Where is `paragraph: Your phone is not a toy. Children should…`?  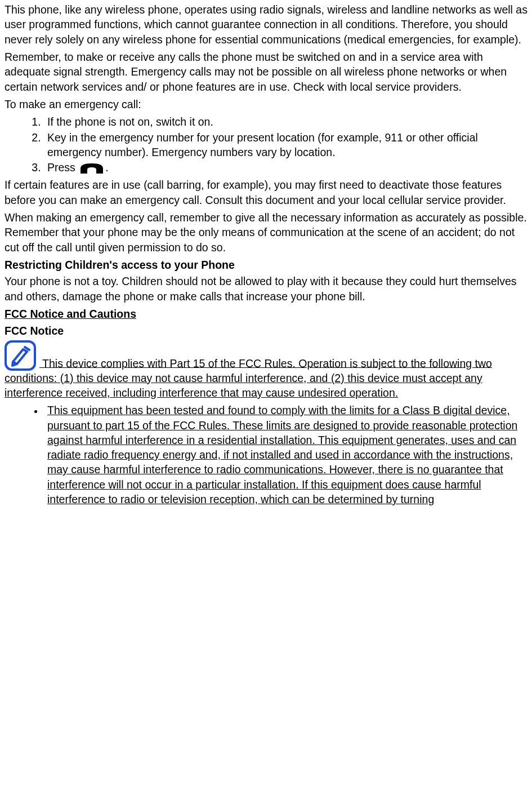 paragraph: Your phone is not a toy. Children should… is located at coordinates (267, 288).